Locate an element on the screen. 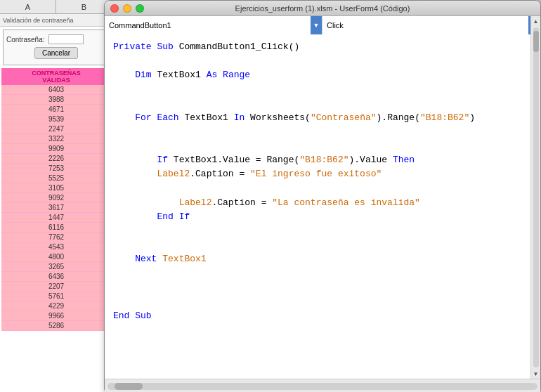 This screenshot has height=392, width=541. scroll-up-arrow: ▲ is located at coordinates (536, 21).